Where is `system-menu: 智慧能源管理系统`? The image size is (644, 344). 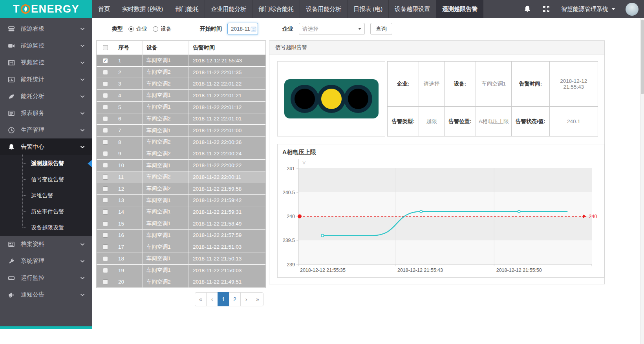 system-menu: 智慧能源管理系统 is located at coordinates (588, 9).